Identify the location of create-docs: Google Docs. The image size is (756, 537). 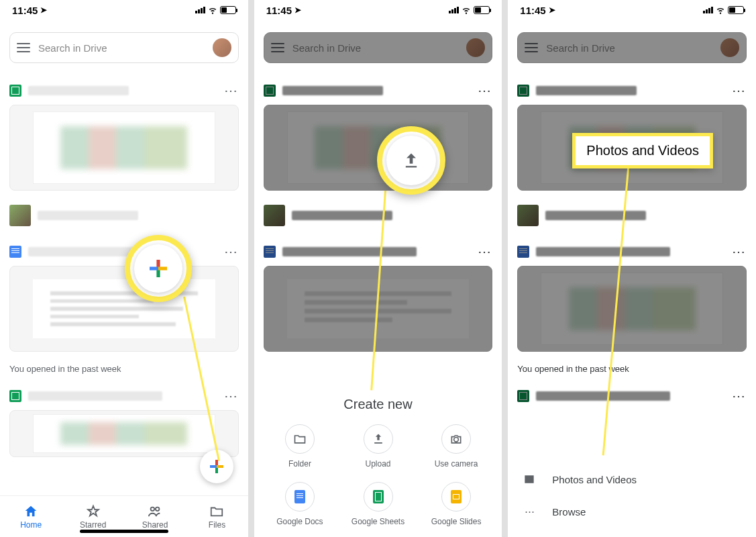
(301, 504).